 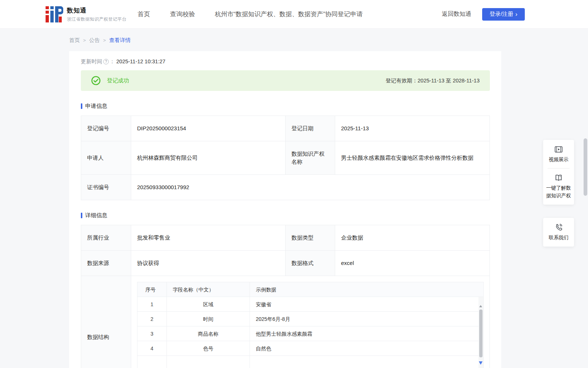 What do you see at coordinates (559, 160) in the screenshot?
I see `video-showcase-label: 视频展示` at bounding box center [559, 160].